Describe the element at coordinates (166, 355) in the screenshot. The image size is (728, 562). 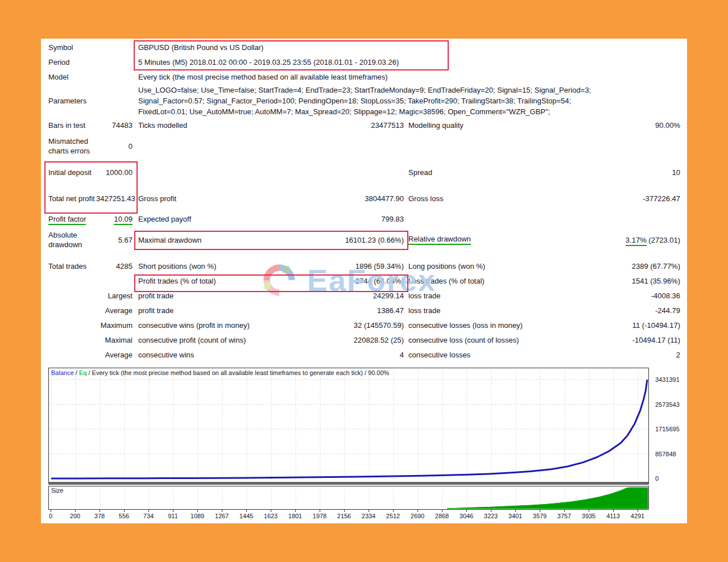
I see `average-consecutive-wins-label: consecutive wins` at that location.